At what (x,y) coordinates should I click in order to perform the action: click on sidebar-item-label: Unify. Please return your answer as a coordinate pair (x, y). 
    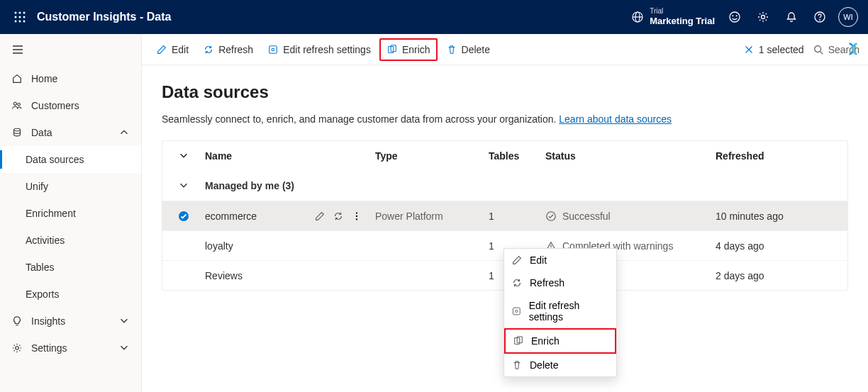
    Looking at the image, I should click on (37, 186).